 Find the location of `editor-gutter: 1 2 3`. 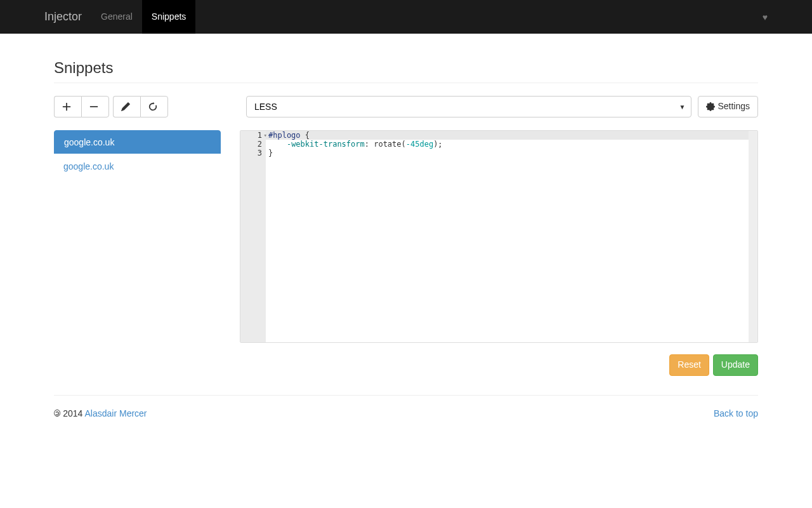

editor-gutter: 1 2 3 is located at coordinates (253, 236).